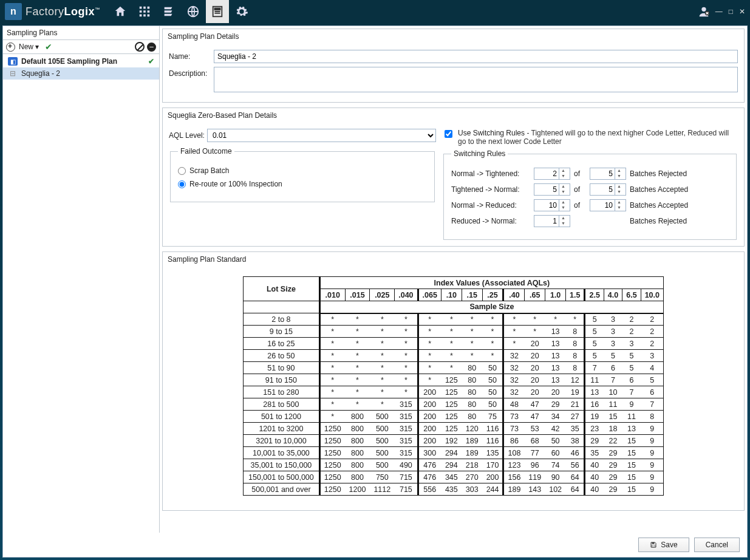 This screenshot has height=560, width=750. Describe the element at coordinates (717, 545) in the screenshot. I see `cancel-button: Cancel` at that location.